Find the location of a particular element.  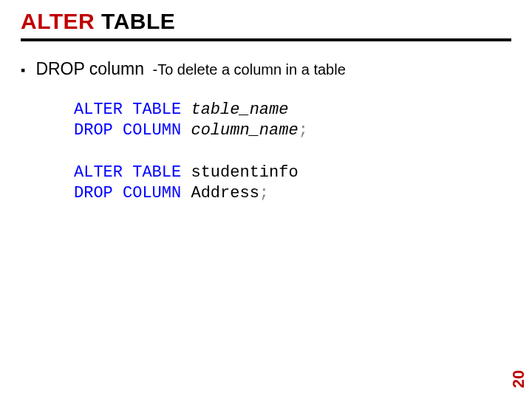

sql-identifier: studentinfo is located at coordinates (244, 173).